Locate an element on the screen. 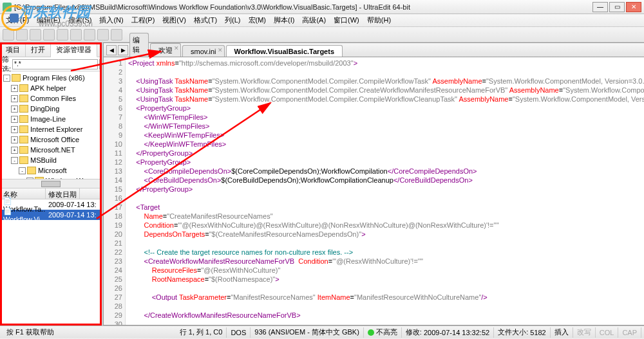 Image resolution: width=644 pixels, height=339 pixels. tree-item: +Internet Explorer is located at coordinates (51, 129).